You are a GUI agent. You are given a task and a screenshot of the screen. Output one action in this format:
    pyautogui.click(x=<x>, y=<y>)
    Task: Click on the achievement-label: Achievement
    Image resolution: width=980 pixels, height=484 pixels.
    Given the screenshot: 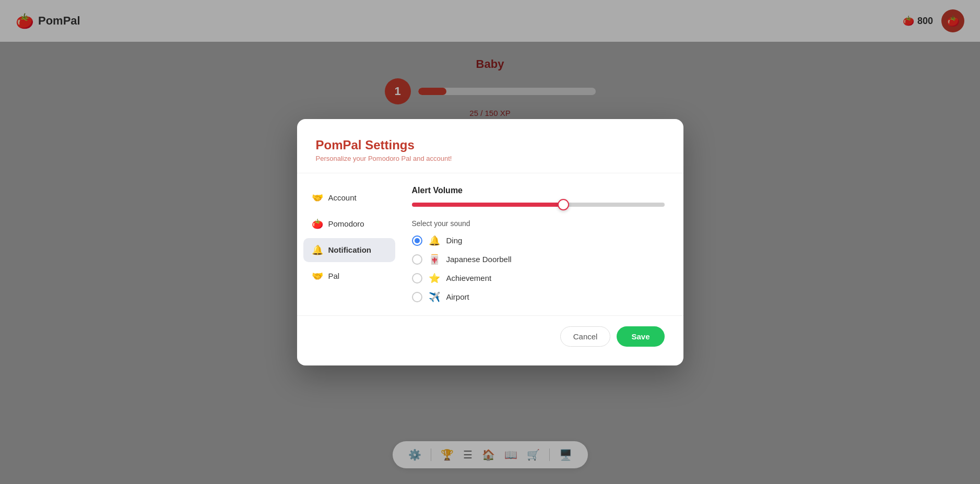 What is the action you would take?
    pyautogui.click(x=469, y=278)
    